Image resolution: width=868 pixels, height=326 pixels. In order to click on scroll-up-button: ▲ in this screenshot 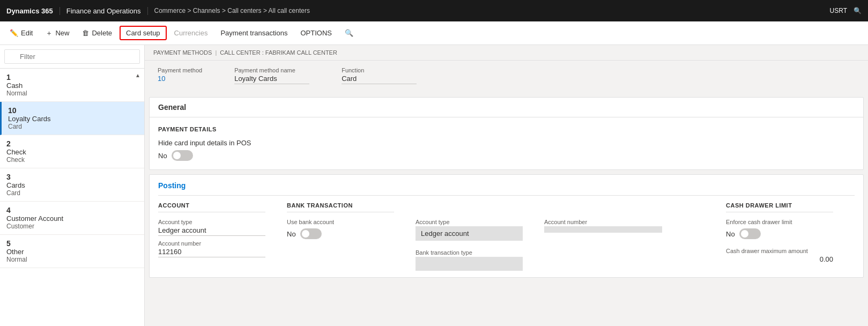, I will do `click(138, 75)`.